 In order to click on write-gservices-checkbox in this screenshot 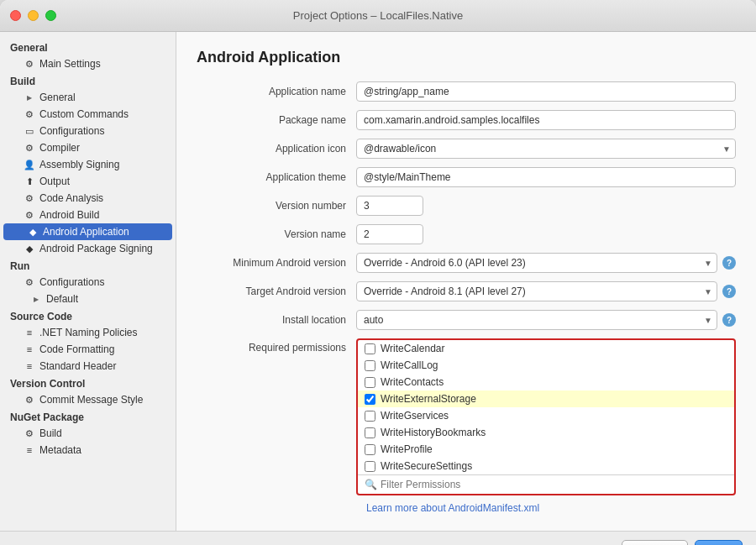, I will do `click(370, 417)`.